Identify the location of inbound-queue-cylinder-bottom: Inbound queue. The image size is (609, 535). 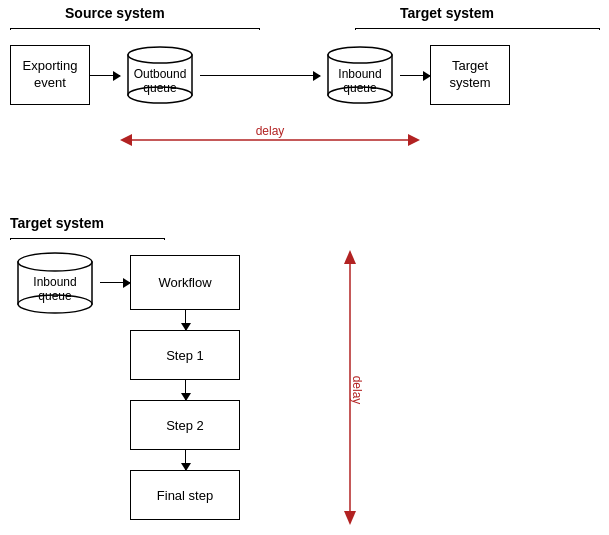
(55, 282).